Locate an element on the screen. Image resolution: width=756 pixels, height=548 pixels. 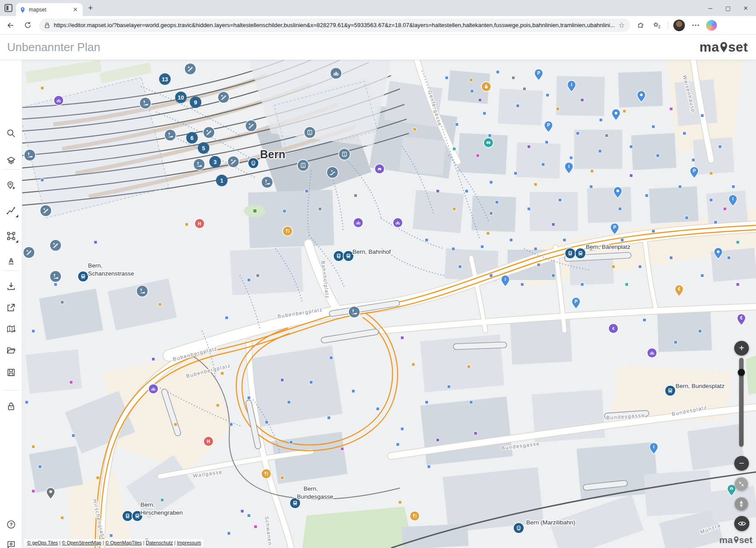
zoom-in-button: + is located at coordinates (741, 348).